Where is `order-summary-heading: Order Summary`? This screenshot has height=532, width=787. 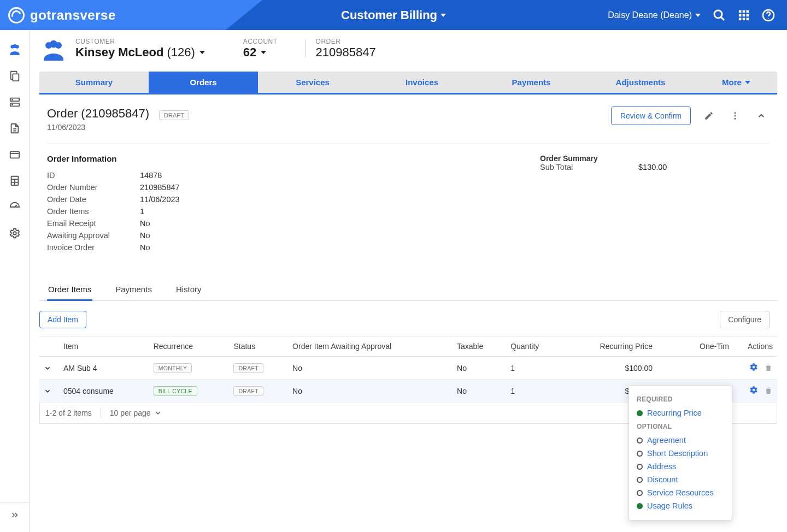
order-summary-heading: Order Summary is located at coordinates (655, 158).